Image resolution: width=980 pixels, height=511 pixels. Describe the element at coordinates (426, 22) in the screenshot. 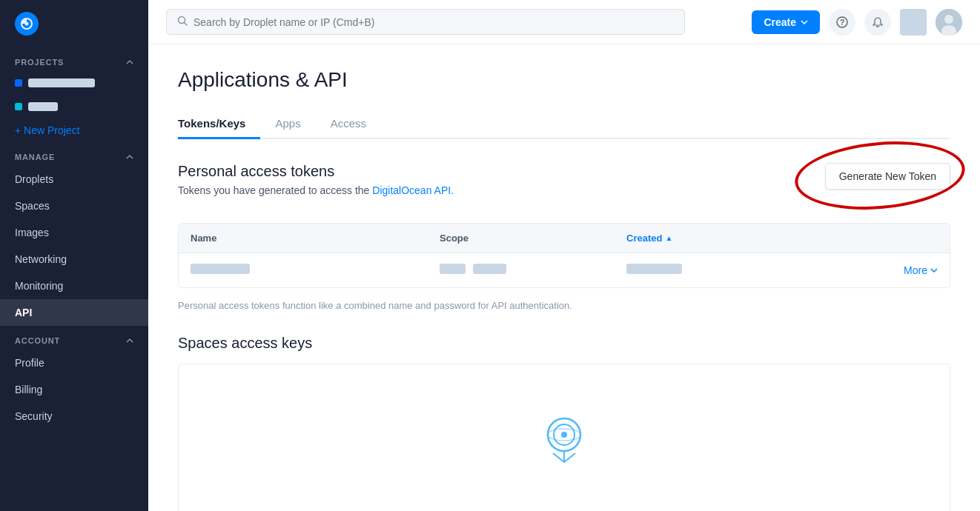

I see `search-container` at that location.